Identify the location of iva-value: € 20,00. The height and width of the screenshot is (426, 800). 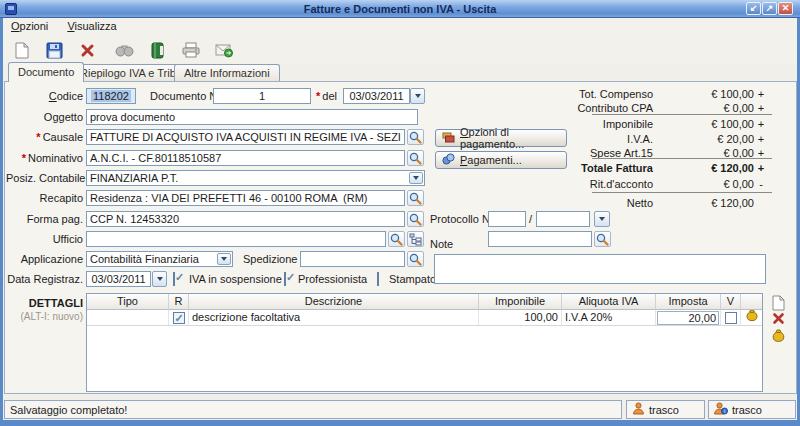
(707, 139).